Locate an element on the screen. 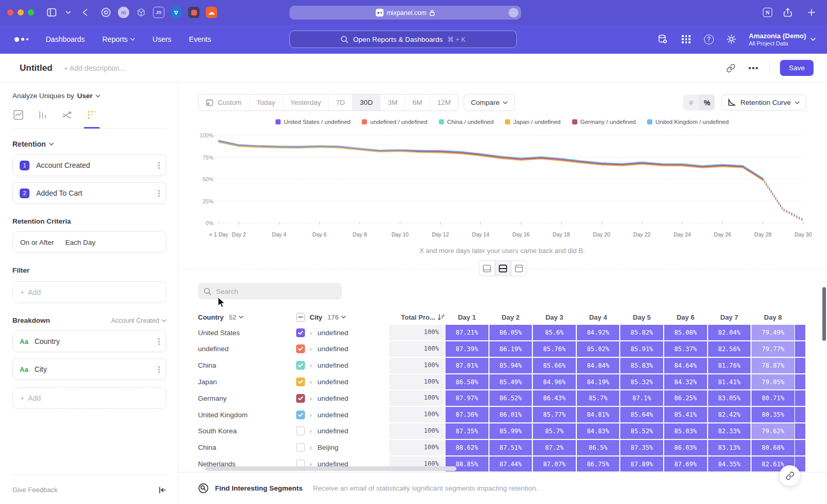  day-column-header: Day 4 is located at coordinates (599, 317).